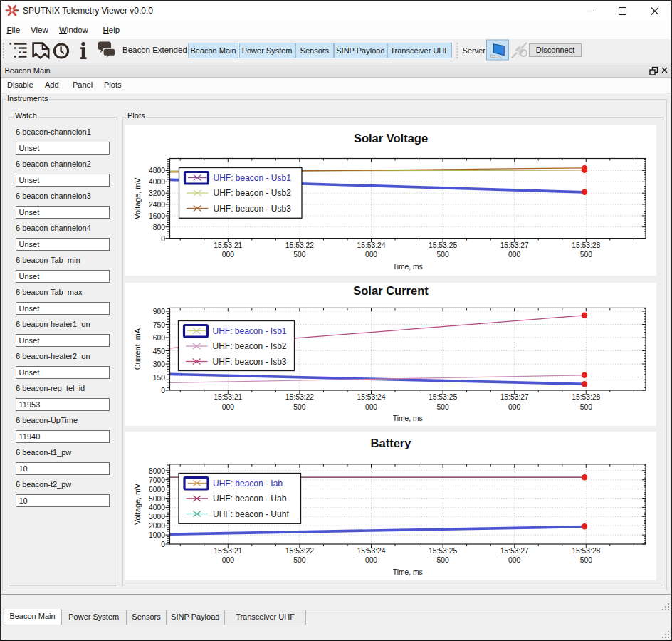  Describe the element at coordinates (250, 331) in the screenshot. I see `svg-text: UHF: beacon - Isb1` at that location.